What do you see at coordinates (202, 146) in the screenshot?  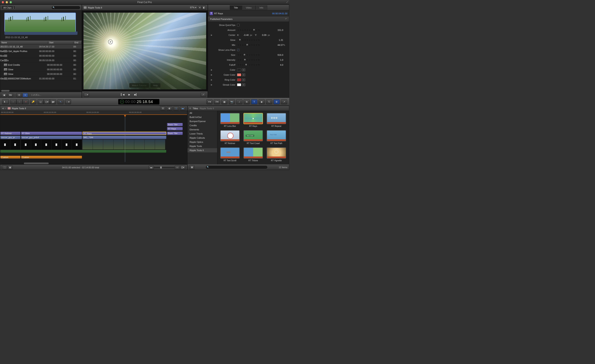 I see `category-item: Ripple Tools` at bounding box center [202, 146].